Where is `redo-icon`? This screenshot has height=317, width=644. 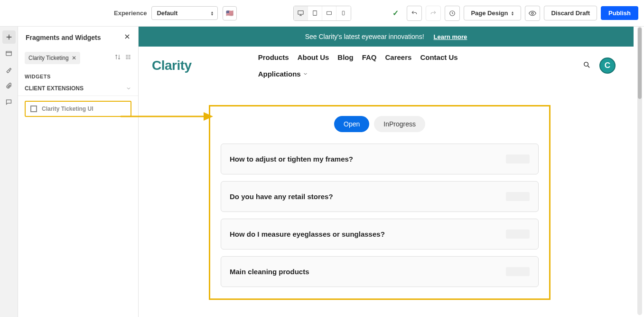
redo-icon is located at coordinates (433, 13).